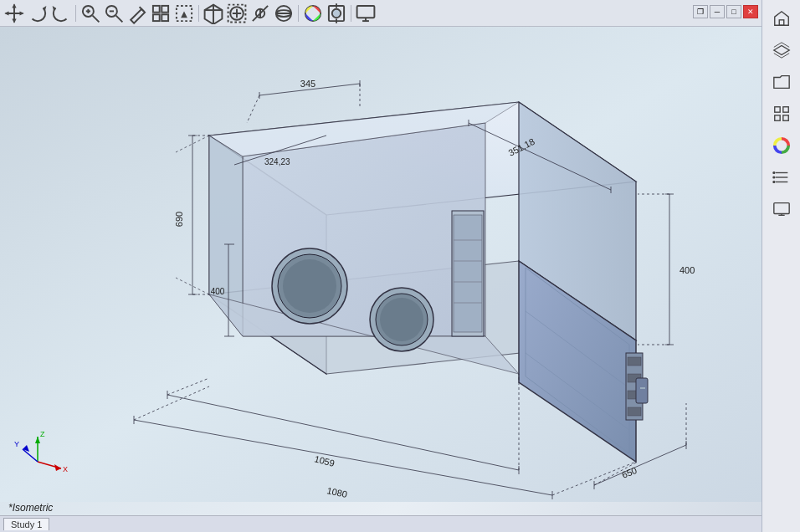  I want to click on grid-snap-icon, so click(161, 13).